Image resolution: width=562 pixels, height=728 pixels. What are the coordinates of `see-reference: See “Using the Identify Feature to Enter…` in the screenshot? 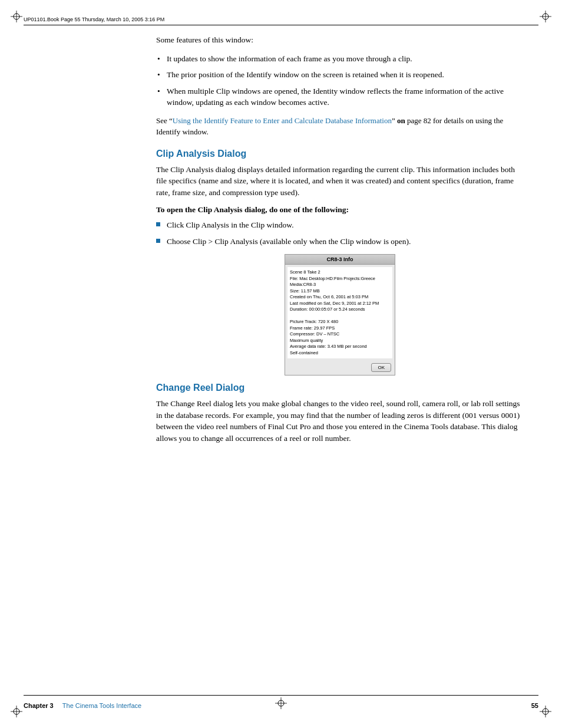 It's located at (340, 127).